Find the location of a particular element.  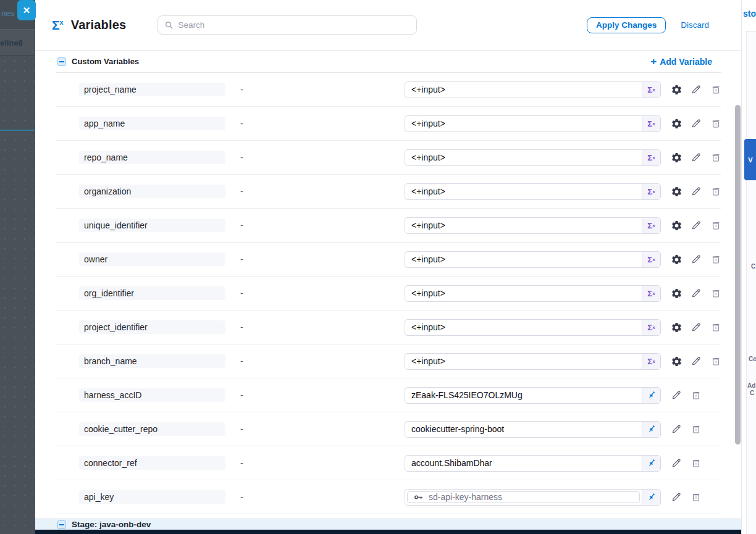

table-row: app_name - <+input> Σx is located at coordinates (388, 123).